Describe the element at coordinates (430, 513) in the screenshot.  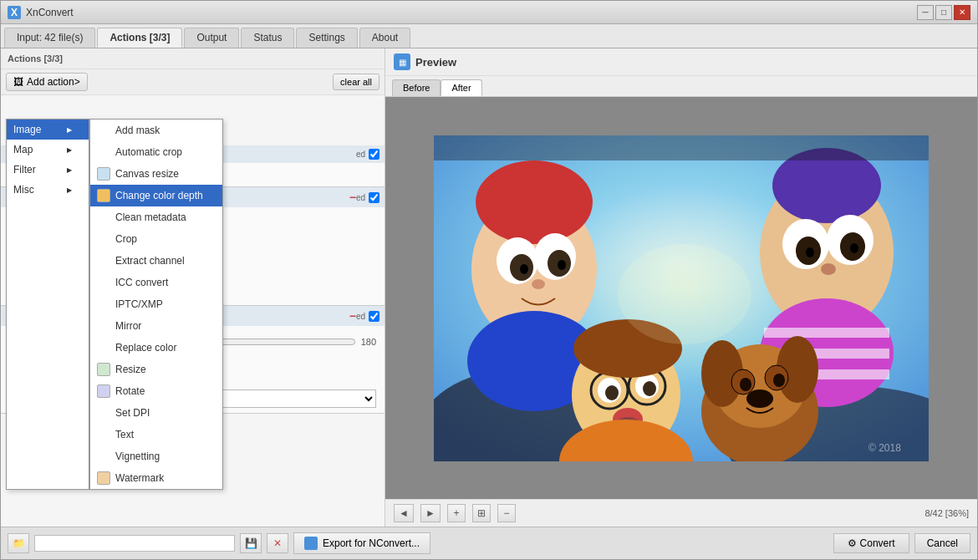
I see `next-icon: ►` at that location.